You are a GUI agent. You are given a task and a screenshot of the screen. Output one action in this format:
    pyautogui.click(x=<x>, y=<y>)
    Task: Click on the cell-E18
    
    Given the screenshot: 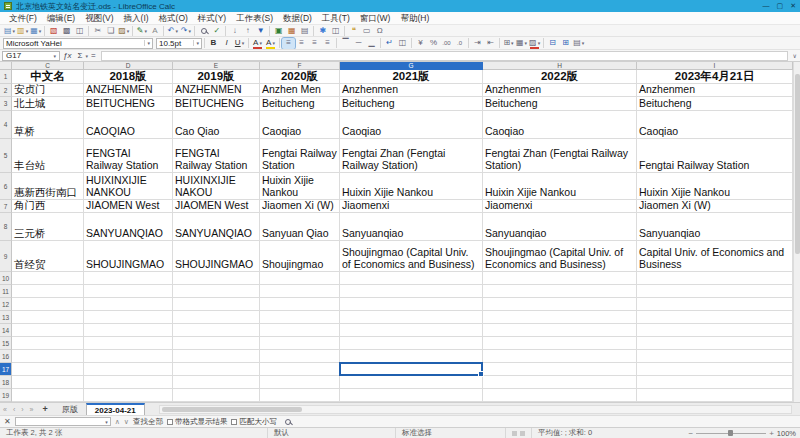 What is the action you would take?
    pyautogui.click(x=216, y=382)
    